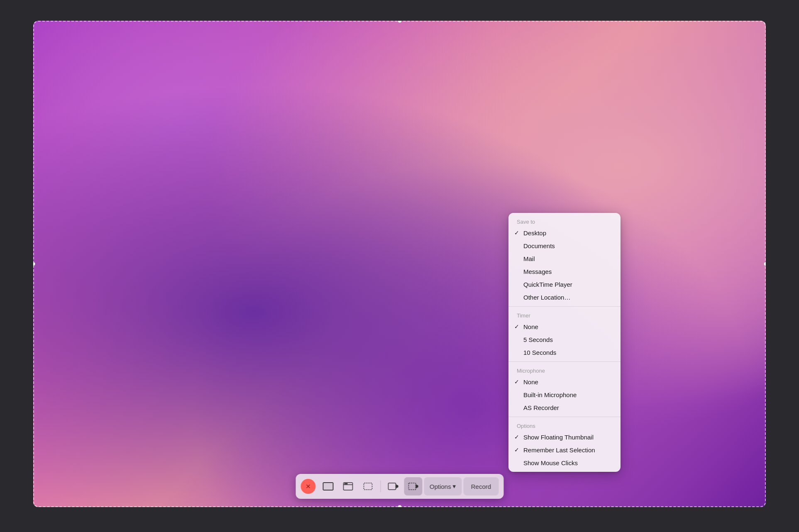 The image size is (799, 532). What do you see at coordinates (564, 395) in the screenshot?
I see `menu-item-built-in-mic: Built-in Microphone` at bounding box center [564, 395].